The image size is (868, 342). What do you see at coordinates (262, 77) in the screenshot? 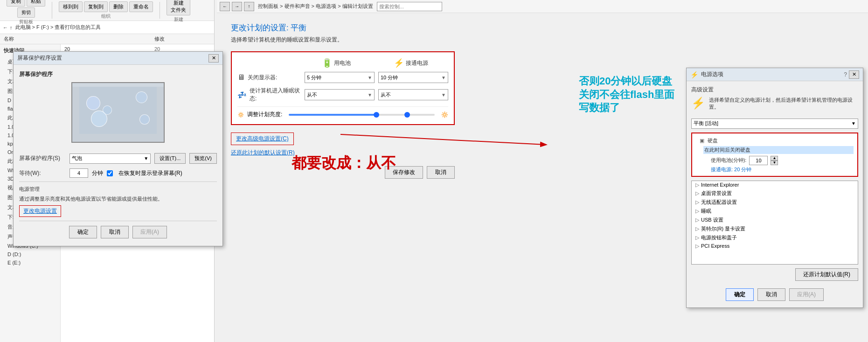
I see `close-display-text: 关闭显示器:` at bounding box center [262, 77].